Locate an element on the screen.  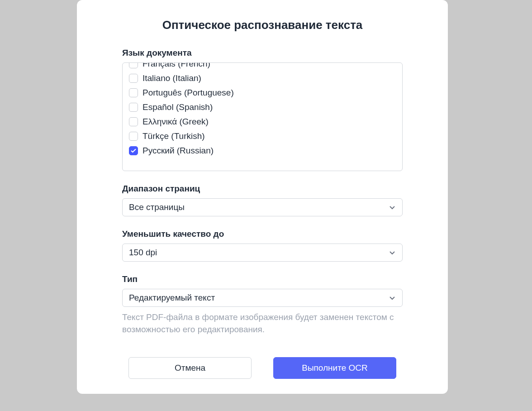
language-label: Português (Portuguese) is located at coordinates (188, 93).